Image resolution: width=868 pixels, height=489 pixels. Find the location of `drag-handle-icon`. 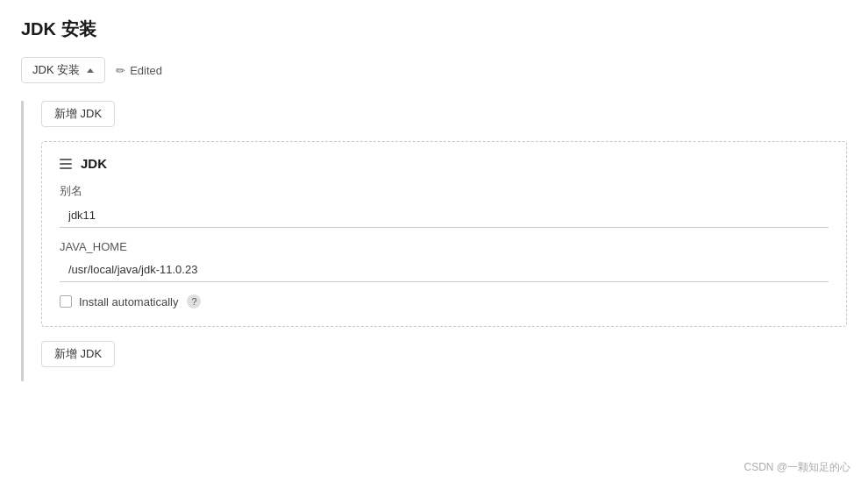

drag-handle-icon is located at coordinates (66, 164).